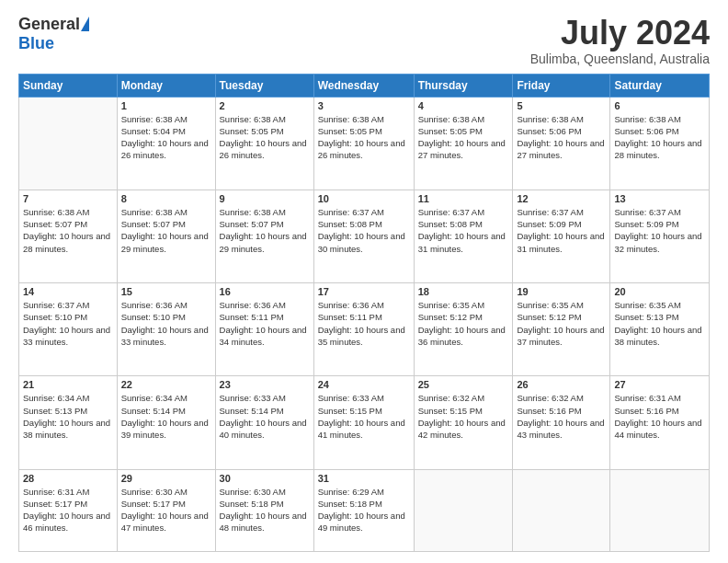 This screenshot has height=563, width=728. What do you see at coordinates (68, 510) in the screenshot?
I see `calendar-cell: 28Sunrise: 6:31 AMSunset: 5:17 PMDayligh…` at bounding box center [68, 510].